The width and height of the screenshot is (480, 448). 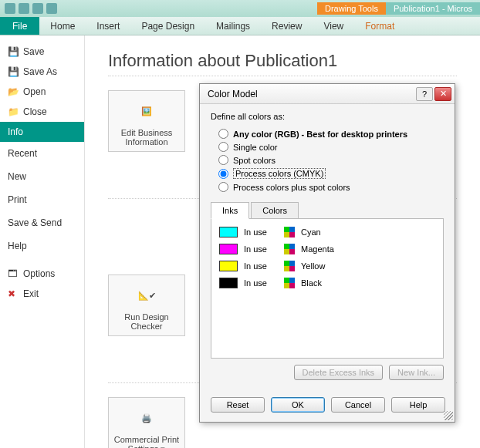 I want to click on sidebar-item-new: New, so click(x=42, y=177).